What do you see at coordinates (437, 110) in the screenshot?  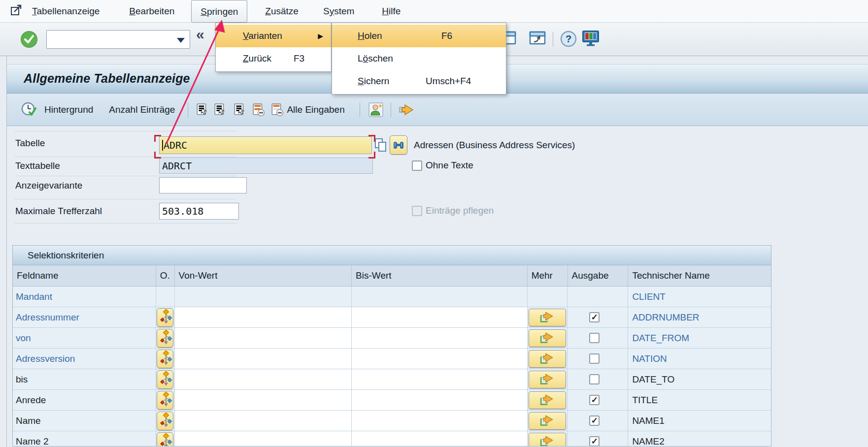 I see `application-toolbar: Hintergrund Anzahl Einträge Alle Eingabe…` at bounding box center [437, 110].